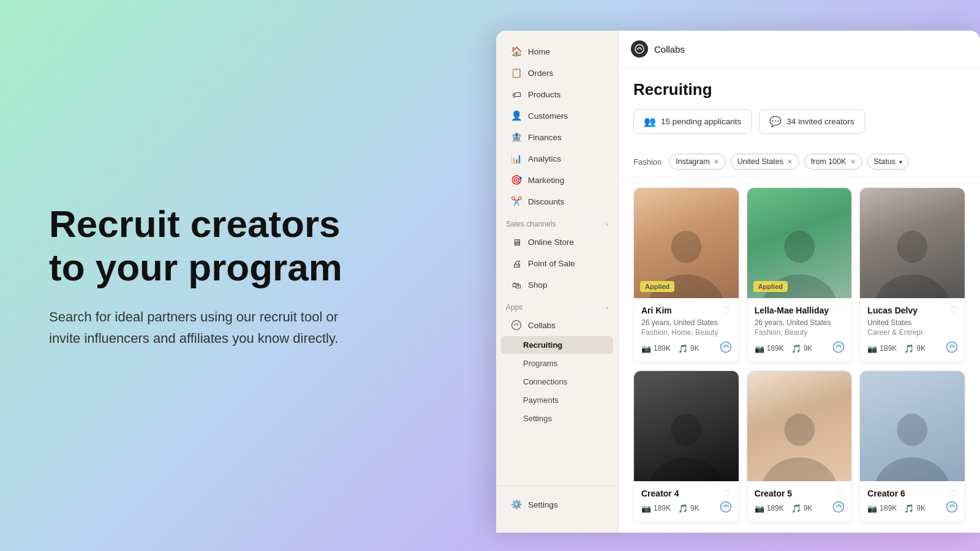 Image resolution: width=980 pixels, height=551 pixels. Describe the element at coordinates (557, 382) in the screenshot. I see `sidebar-sub-connections: Connections` at that location.